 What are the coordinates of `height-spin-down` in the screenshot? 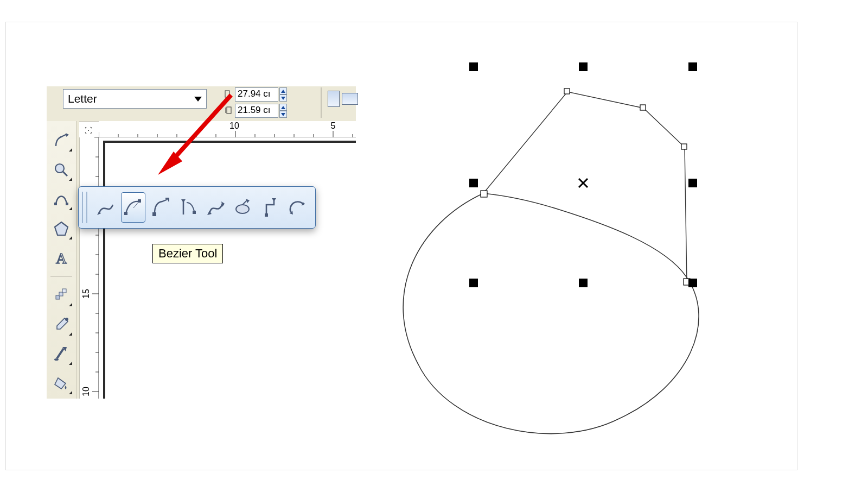 It's located at (283, 114).